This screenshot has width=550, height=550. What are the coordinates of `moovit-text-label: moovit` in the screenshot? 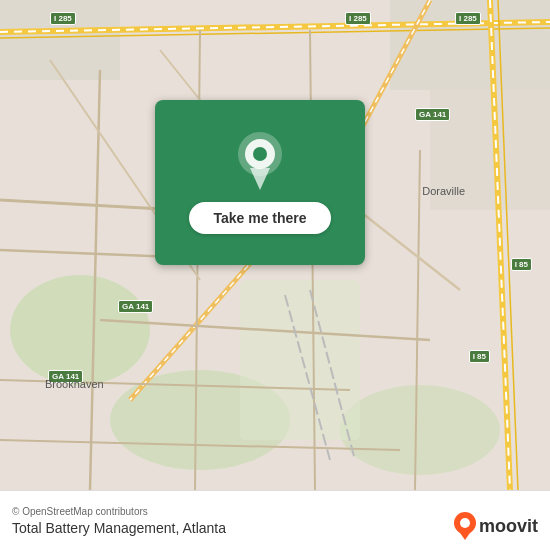 It's located at (508, 526).